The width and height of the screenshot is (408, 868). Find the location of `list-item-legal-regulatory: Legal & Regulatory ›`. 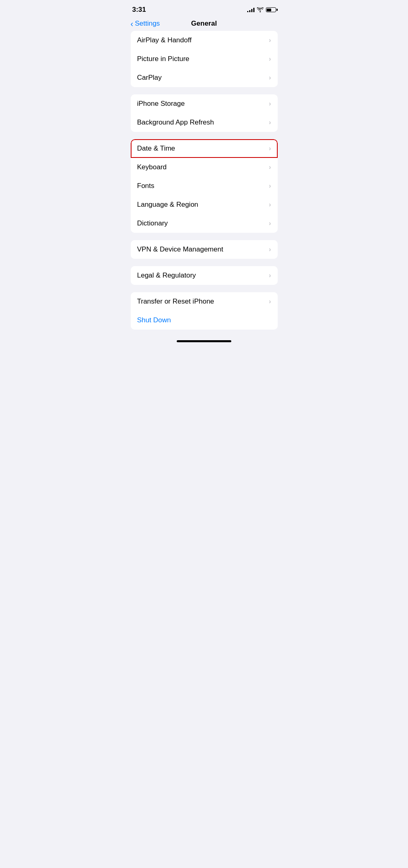

list-item-legal-regulatory: Legal & Regulatory › is located at coordinates (204, 275).